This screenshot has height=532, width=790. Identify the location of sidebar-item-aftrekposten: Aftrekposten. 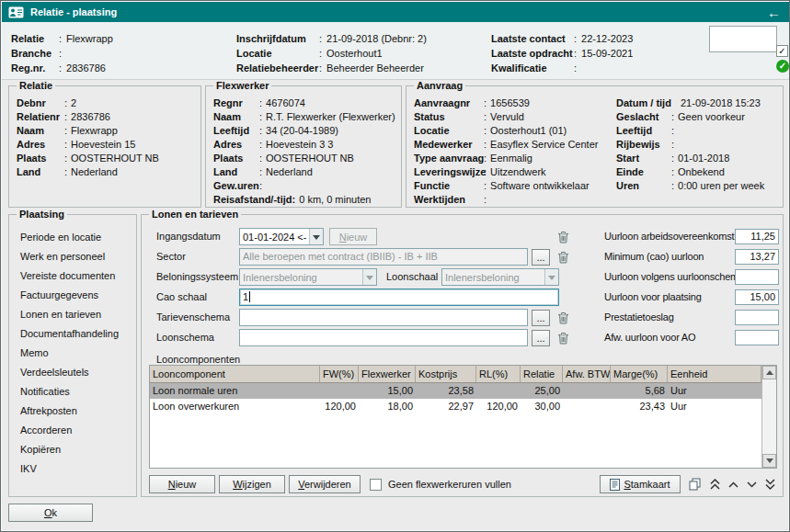
(73, 412).